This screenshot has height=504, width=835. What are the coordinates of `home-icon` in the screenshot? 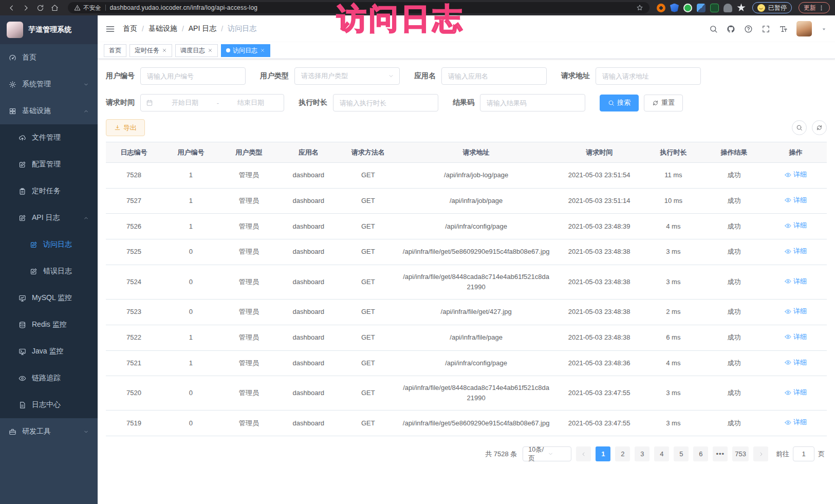 It's located at (54, 8).